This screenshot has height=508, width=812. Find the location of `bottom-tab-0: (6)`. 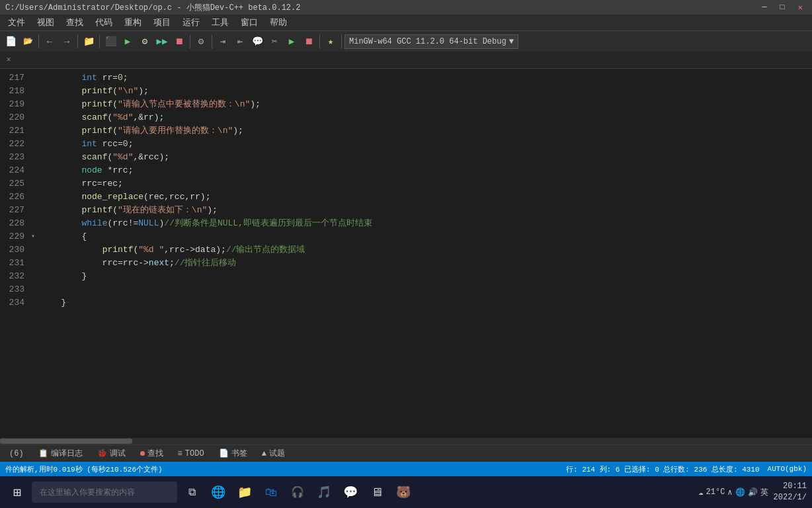

bottom-tab-0: (6) is located at coordinates (17, 454).